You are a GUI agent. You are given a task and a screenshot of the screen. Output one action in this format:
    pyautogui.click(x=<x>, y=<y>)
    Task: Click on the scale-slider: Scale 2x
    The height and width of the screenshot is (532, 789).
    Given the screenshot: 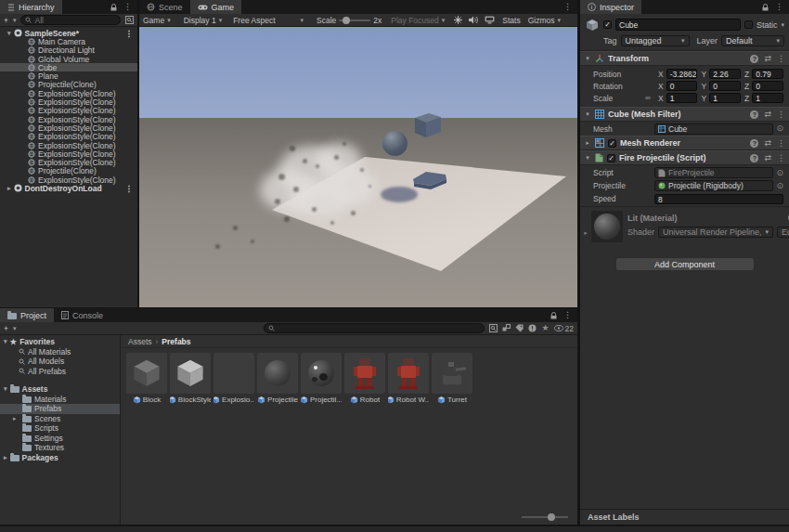 What is the action you would take?
    pyautogui.click(x=349, y=20)
    